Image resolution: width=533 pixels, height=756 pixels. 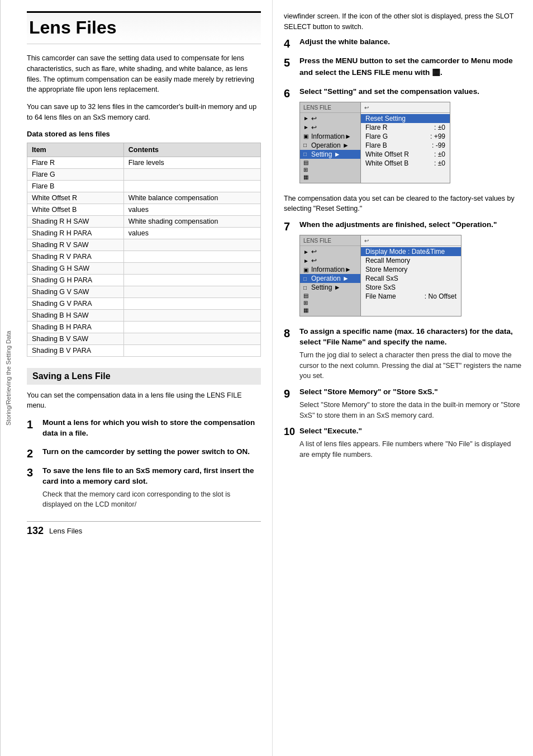 What do you see at coordinates (76, 350) in the screenshot?
I see `table-cell-item: Shading B V PARA` at bounding box center [76, 350].